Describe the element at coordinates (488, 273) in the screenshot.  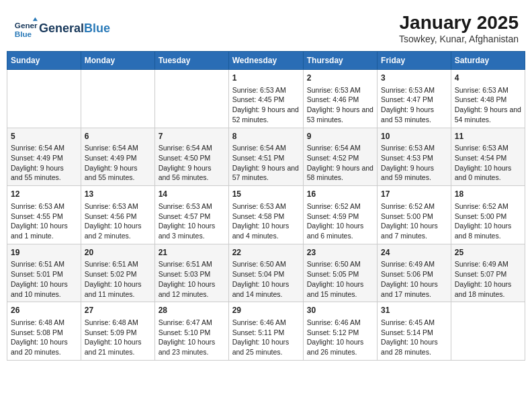
I see `calendar-cell: 25Sunrise: 6:49 AM Sunset: 5:07 PM Dayli…` at that location.